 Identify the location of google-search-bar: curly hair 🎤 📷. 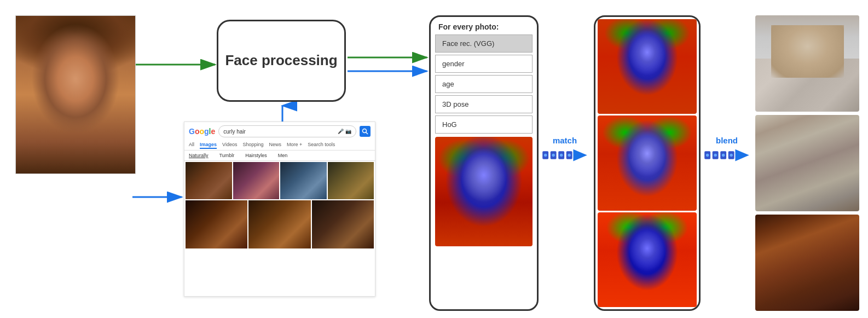
(287, 131).